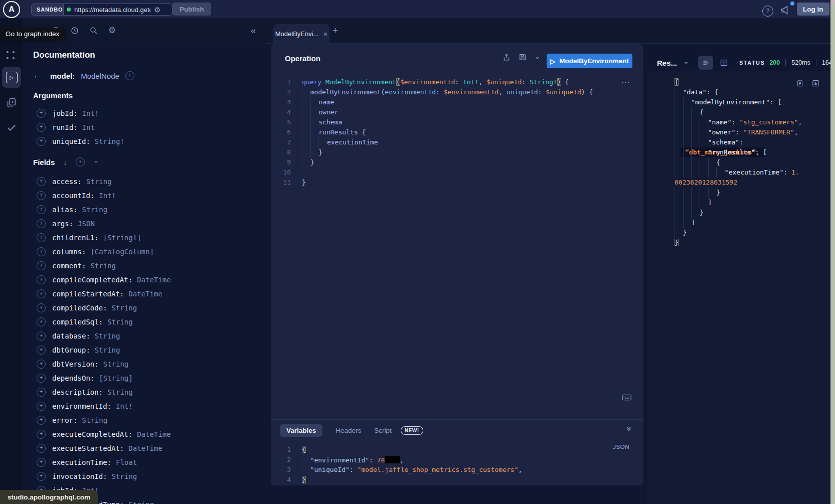  I want to click on field-name: dbtVersion:, so click(75, 364).